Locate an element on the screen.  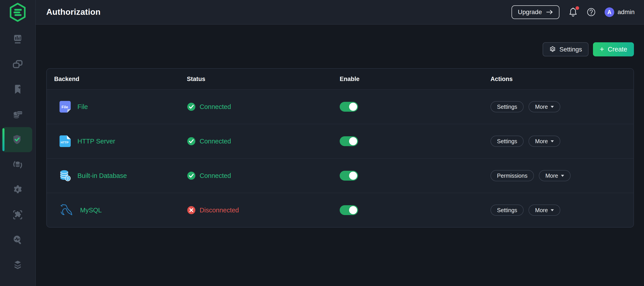
mysql-dolphin-icon is located at coordinates (66, 210).